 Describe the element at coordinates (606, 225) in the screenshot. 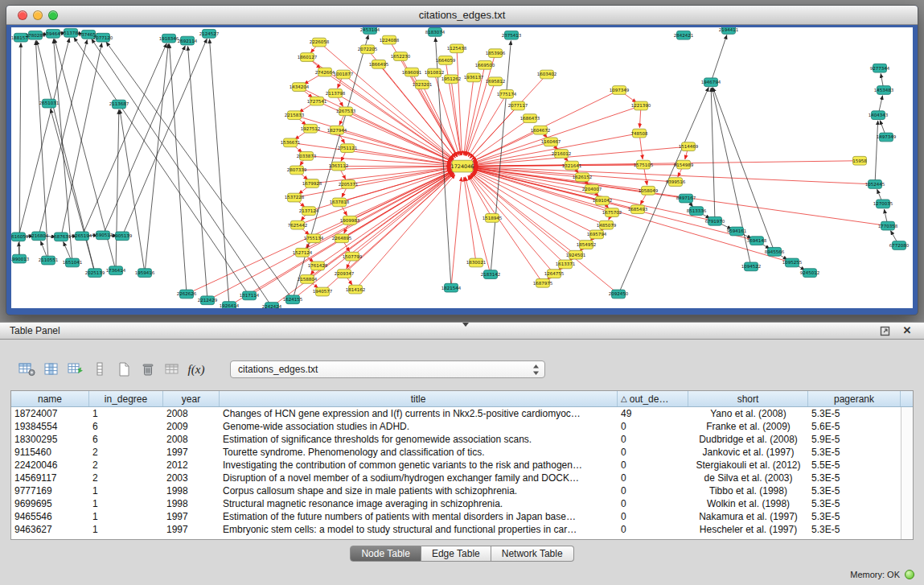

I see `graph-node: 1485079` at that location.